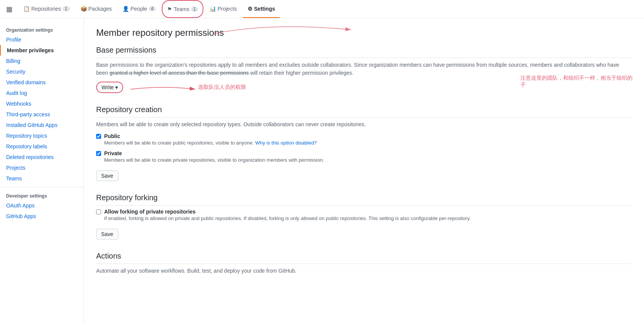 The image size is (644, 323). What do you see at coordinates (107, 176) in the screenshot?
I see `repo-creation-save-button: Save` at bounding box center [107, 176].